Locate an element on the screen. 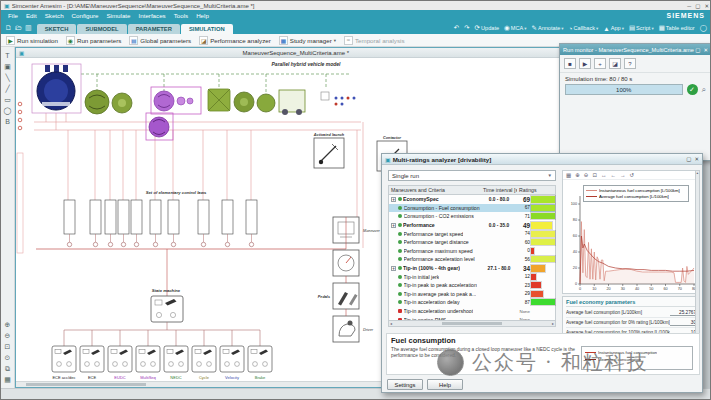 The width and height of the screenshot is (711, 400). analyzer-maximize-icon: ▢ is located at coordinates (688, 159).